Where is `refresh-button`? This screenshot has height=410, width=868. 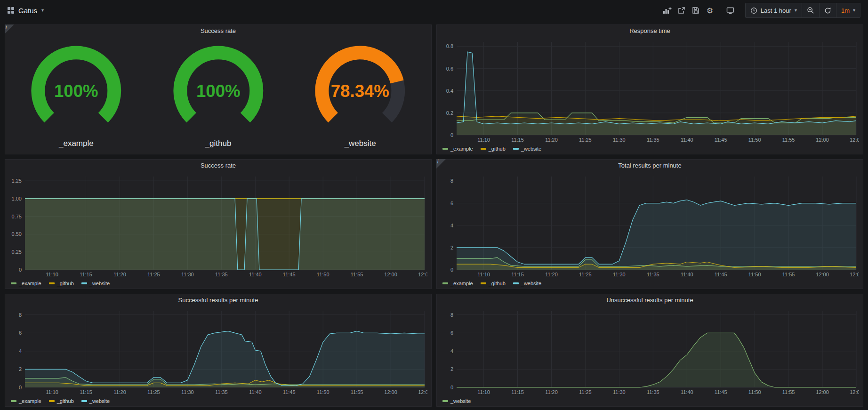
refresh-button is located at coordinates (828, 10).